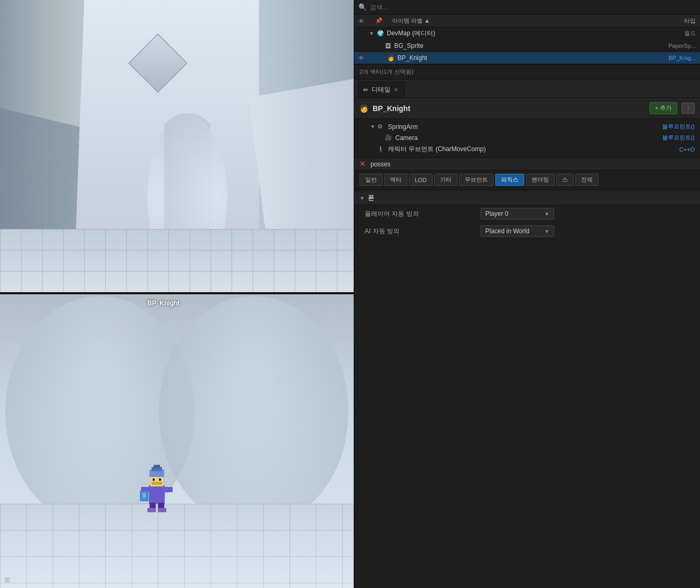  I want to click on details-tab: ✏ 디테일 ✕, so click(382, 89).